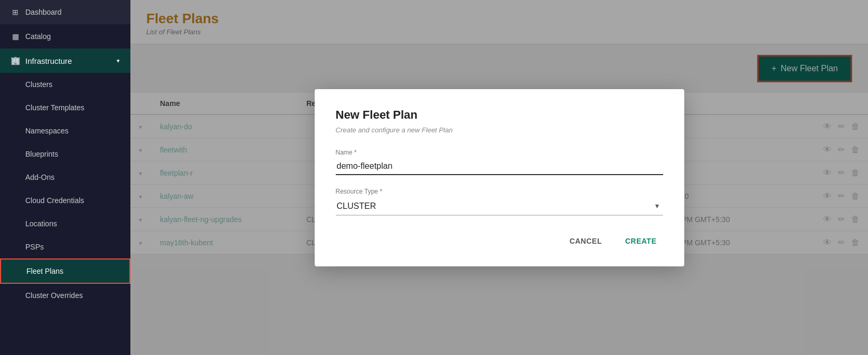 This screenshot has width=868, height=355. I want to click on name-field: Name *, so click(499, 162).